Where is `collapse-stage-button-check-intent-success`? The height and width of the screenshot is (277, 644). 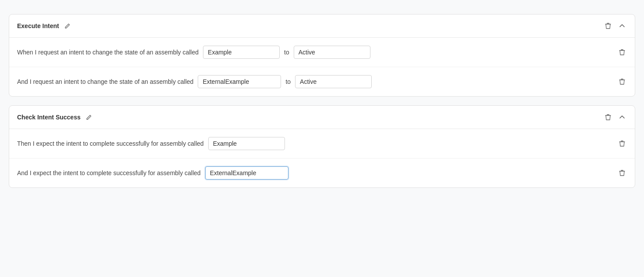 collapse-stage-button-check-intent-success is located at coordinates (622, 117).